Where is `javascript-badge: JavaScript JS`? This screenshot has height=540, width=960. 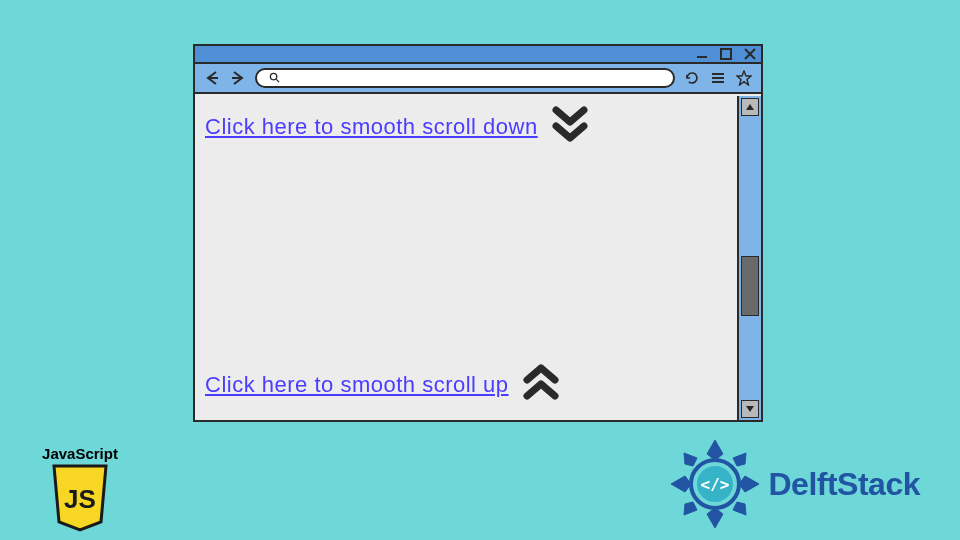
javascript-badge: JavaScript JS is located at coordinates (80, 488).